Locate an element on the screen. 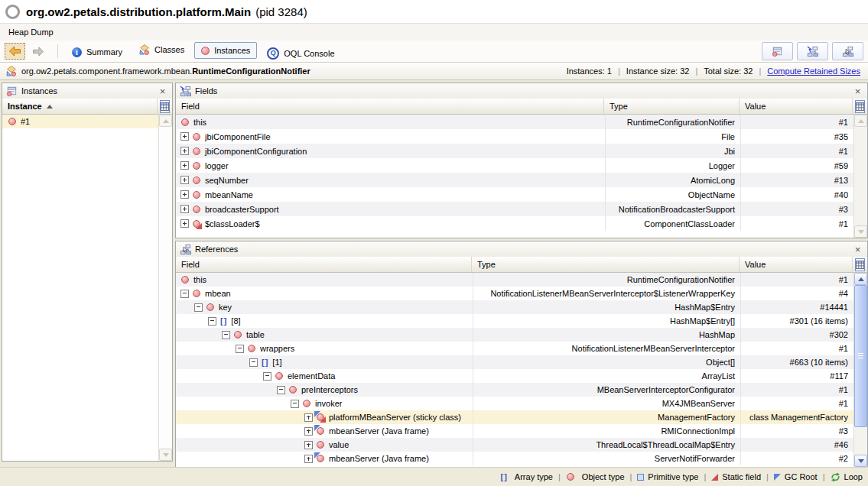  legend-item: Primitive type is located at coordinates (668, 477).